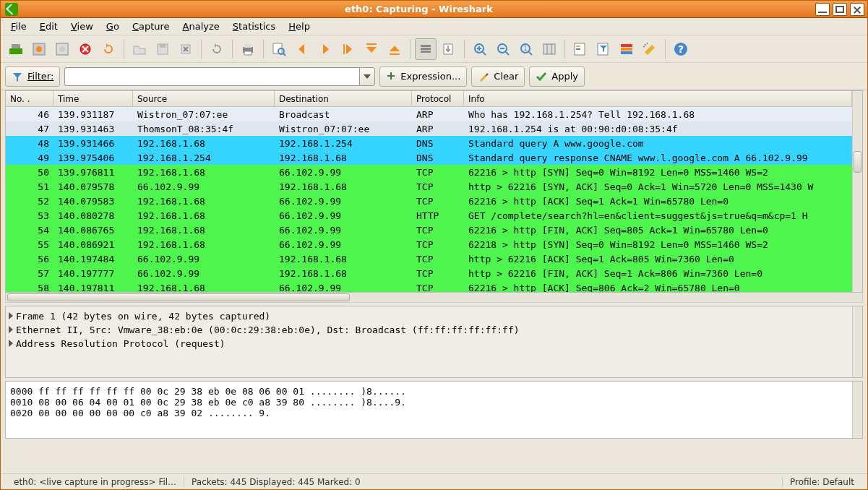 This screenshot has height=490, width=868. What do you see at coordinates (49, 26) in the screenshot?
I see `menu-edit: Edit` at bounding box center [49, 26].